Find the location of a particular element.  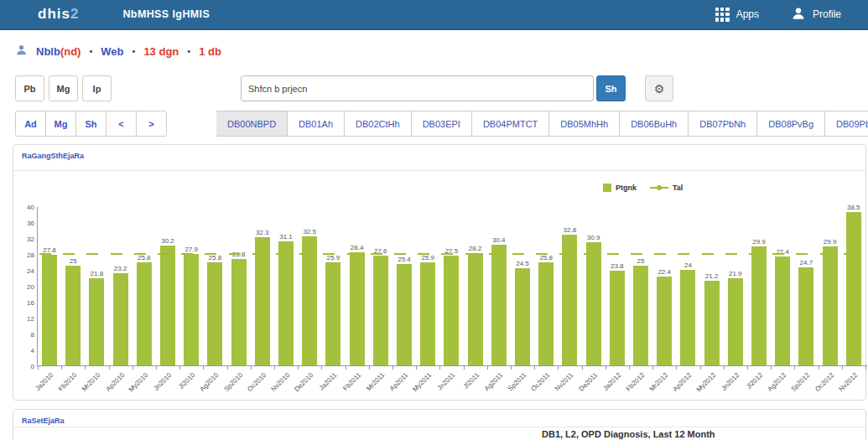

bar-De2010 is located at coordinates (309, 301).